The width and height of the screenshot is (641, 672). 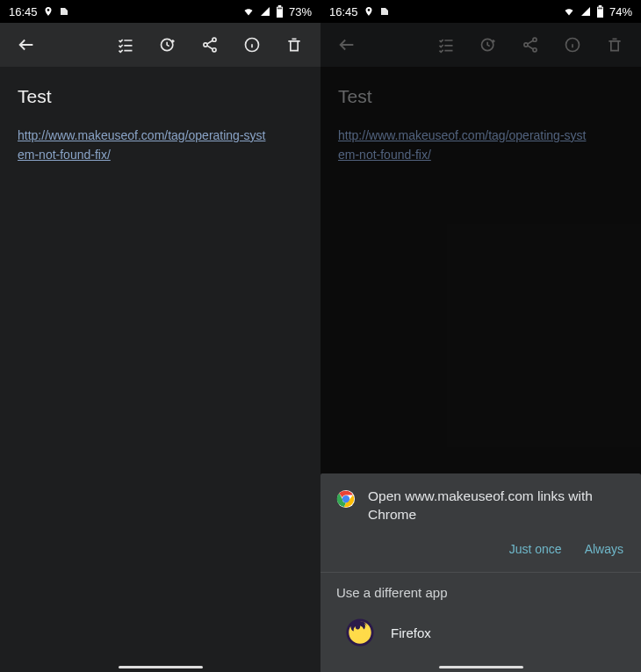 What do you see at coordinates (536, 549) in the screenshot?
I see `just-once-button: Just once` at bounding box center [536, 549].